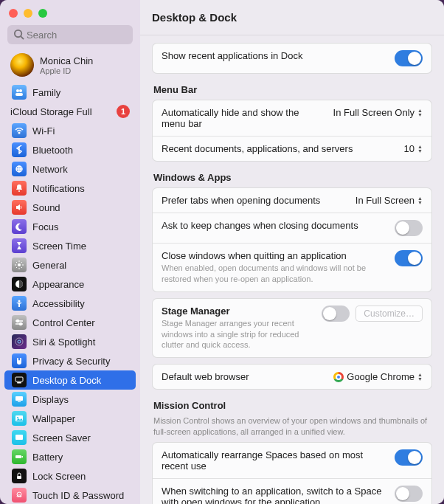  What do you see at coordinates (63, 323) in the screenshot?
I see `sidebar-item-label: Control Center` at bounding box center [63, 323].